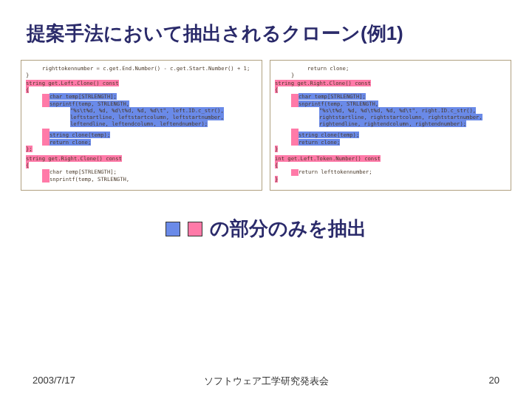  Describe the element at coordinates (390, 111) in the screenshot. I see `code-line: "%s\t%d, %d, %d\t%d, %d, %d\t", right.ID…` at that location.